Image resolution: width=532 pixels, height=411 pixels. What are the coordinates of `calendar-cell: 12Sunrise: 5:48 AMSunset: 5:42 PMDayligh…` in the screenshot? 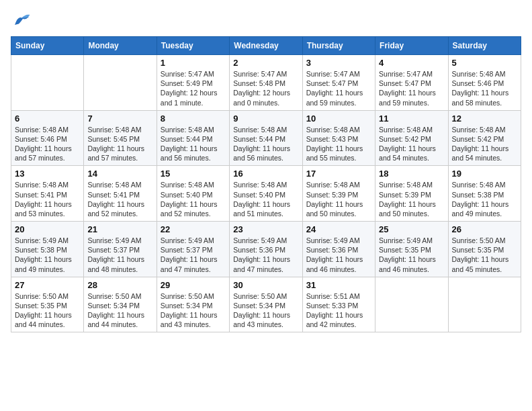 It's located at (484, 138).